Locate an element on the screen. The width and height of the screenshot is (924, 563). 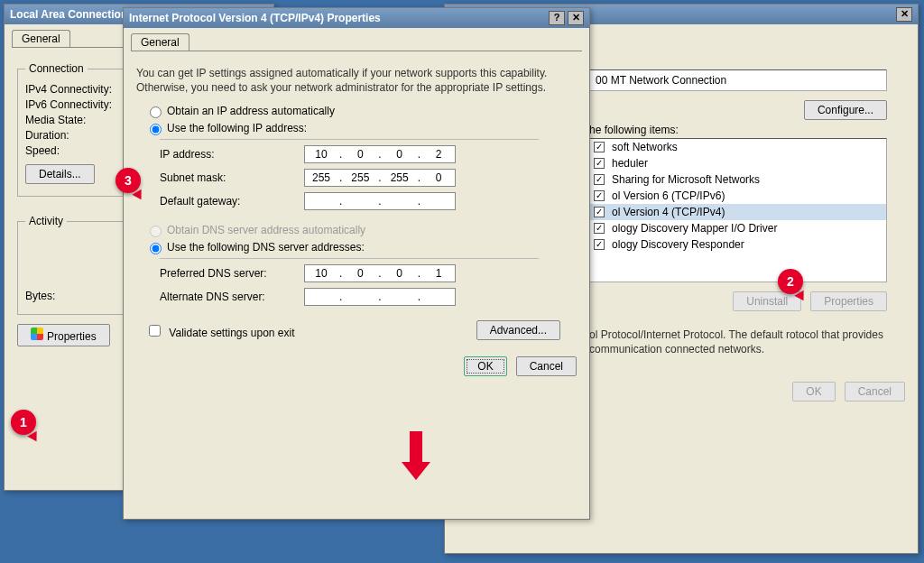
advanced-button: Advanced... is located at coordinates (518, 330).